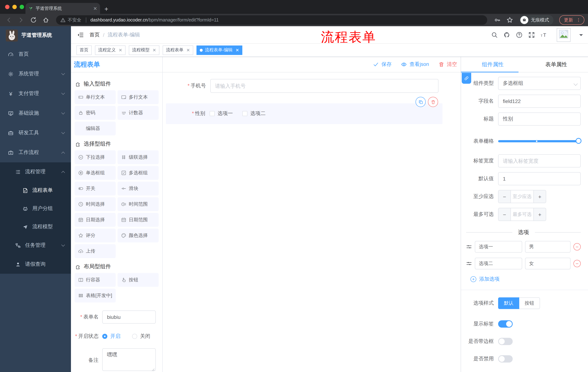 This screenshot has height=372, width=588. Describe the element at coordinates (36, 113) in the screenshot. I see `sidebar-item-infra: 基础设施` at that location.